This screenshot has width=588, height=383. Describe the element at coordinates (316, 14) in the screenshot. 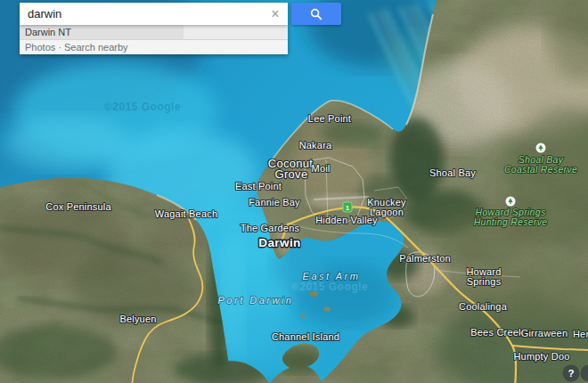

I see `magnifier-icon` at that location.